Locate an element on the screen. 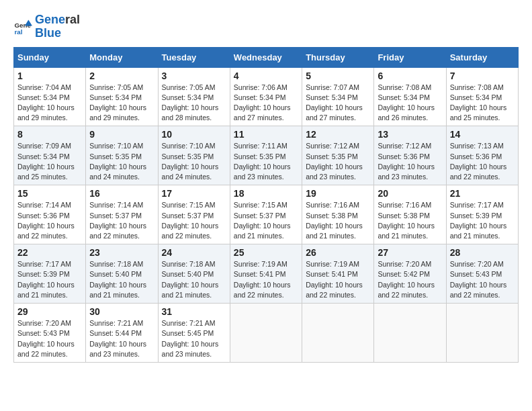  column-header-monday: Monday is located at coordinates (122, 57).